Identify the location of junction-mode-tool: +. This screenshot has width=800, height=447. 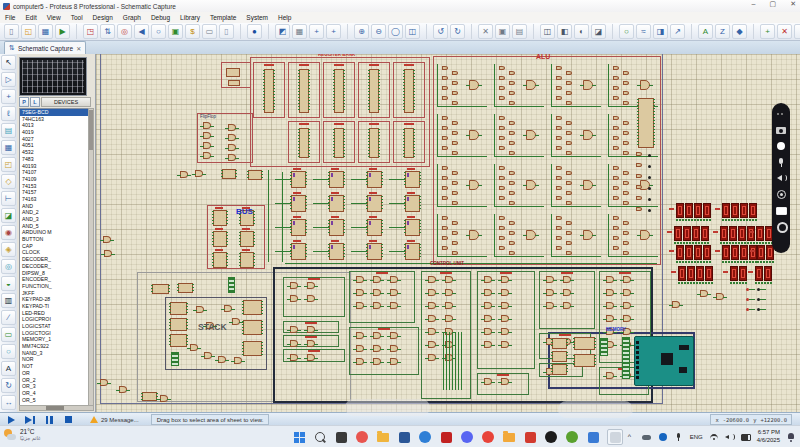
(8, 96).